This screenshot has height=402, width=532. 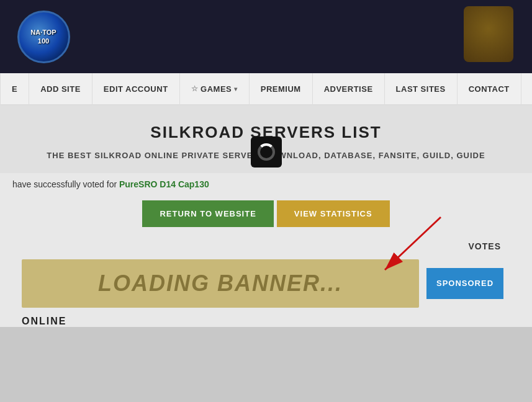 I want to click on nav-item-games: ☆ GAMES ▾, so click(x=215, y=89).